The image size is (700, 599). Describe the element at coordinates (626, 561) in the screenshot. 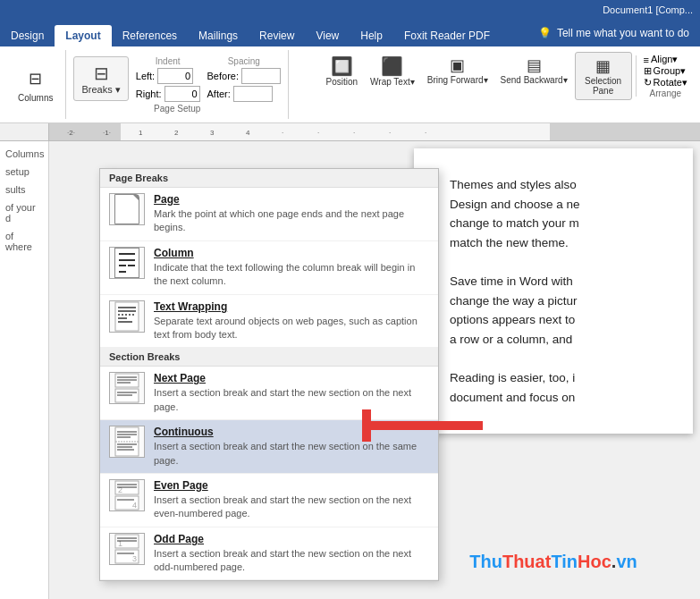

I see `watermark-vn: vn` at that location.